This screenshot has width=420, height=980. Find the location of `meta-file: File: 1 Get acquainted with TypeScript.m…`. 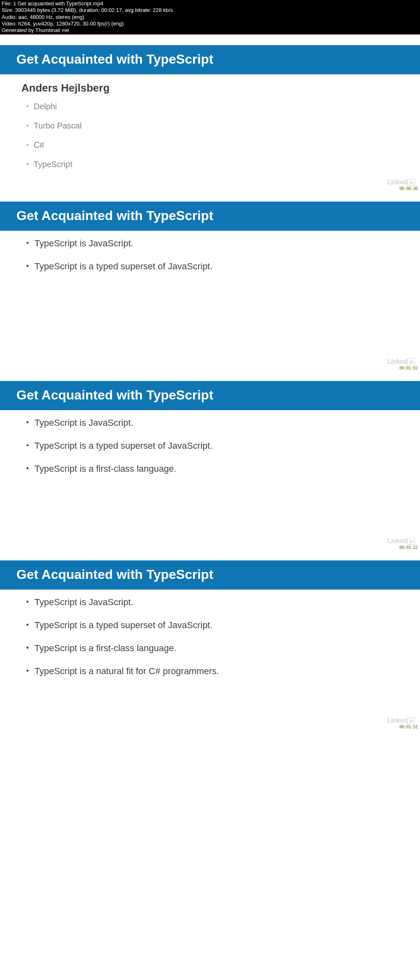

meta-file: File: 1 Get acquainted with TypeScript.m… is located at coordinates (210, 4).